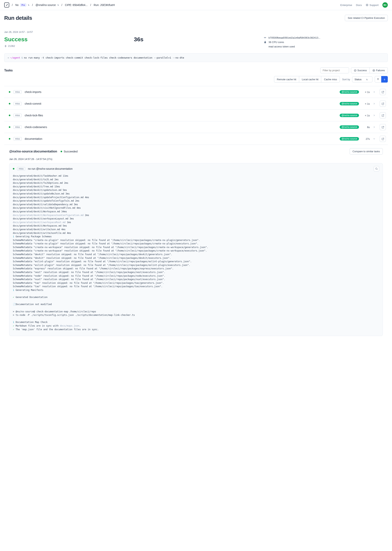  Describe the element at coordinates (326, 38) in the screenshot. I see `commit-row: b70500fbeaa9391ed2a1e9af584363c382413...` at that location.